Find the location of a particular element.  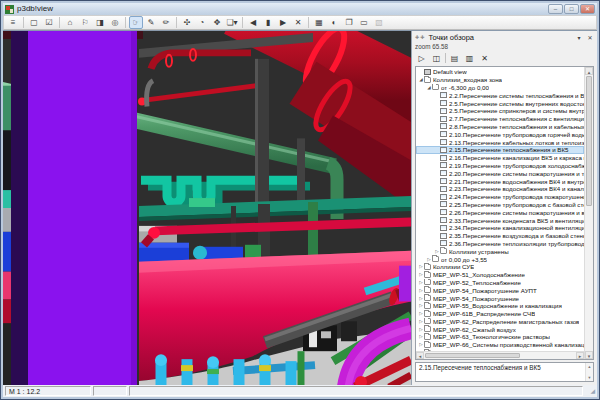

add-viewpoint-button: ▤ is located at coordinates (454, 58).